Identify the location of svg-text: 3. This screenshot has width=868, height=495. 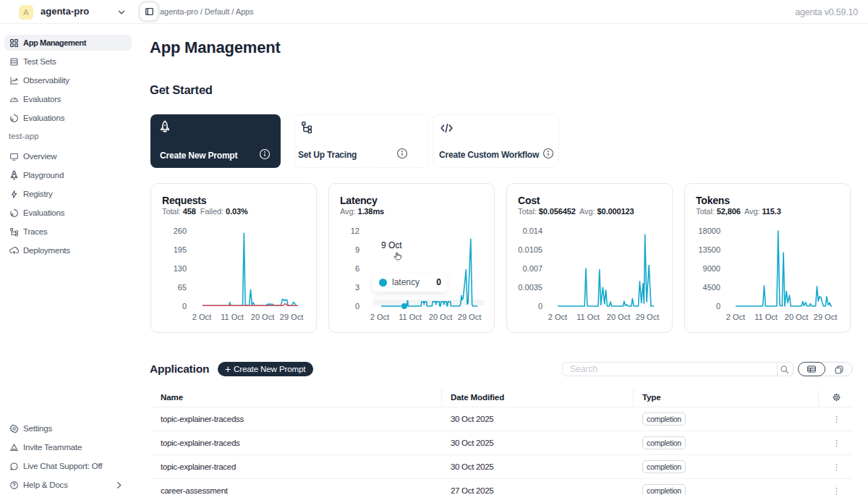
(357, 287).